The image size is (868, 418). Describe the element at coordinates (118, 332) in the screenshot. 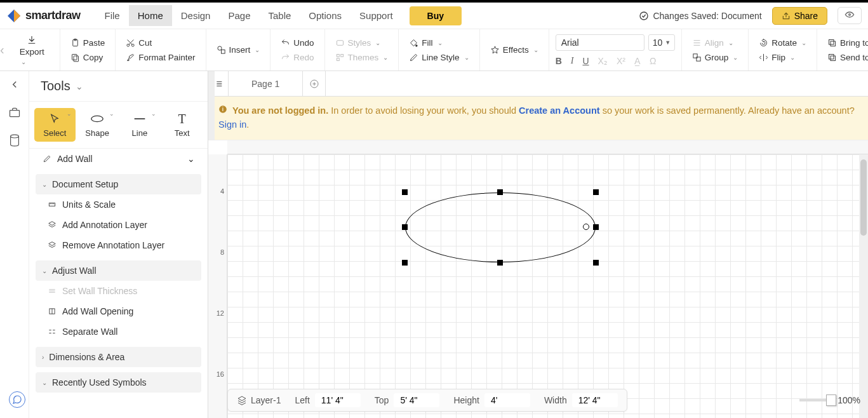

I see `separate-wall-item: Separate Wall` at that location.